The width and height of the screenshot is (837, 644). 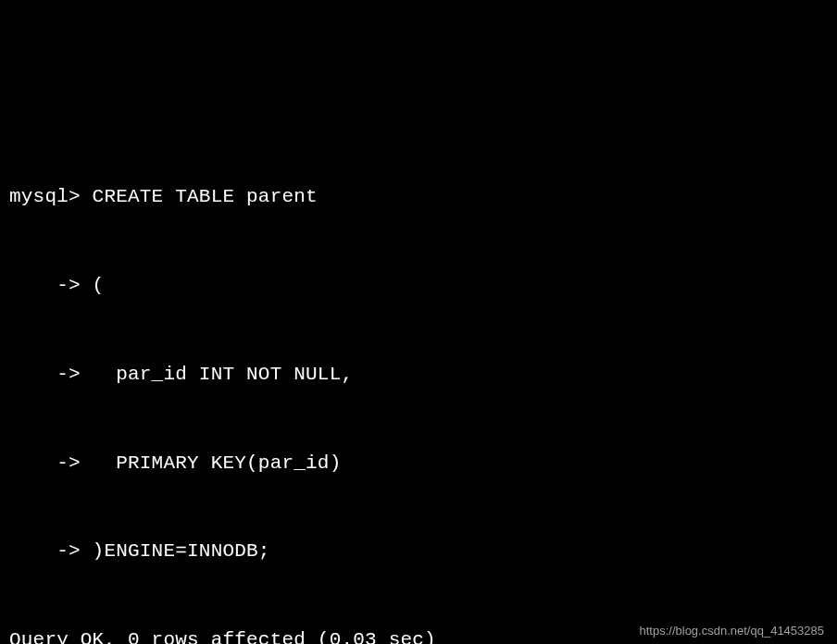 I want to click on terminal-line: -> par_id INT NOT NULL,, so click(x=418, y=375).